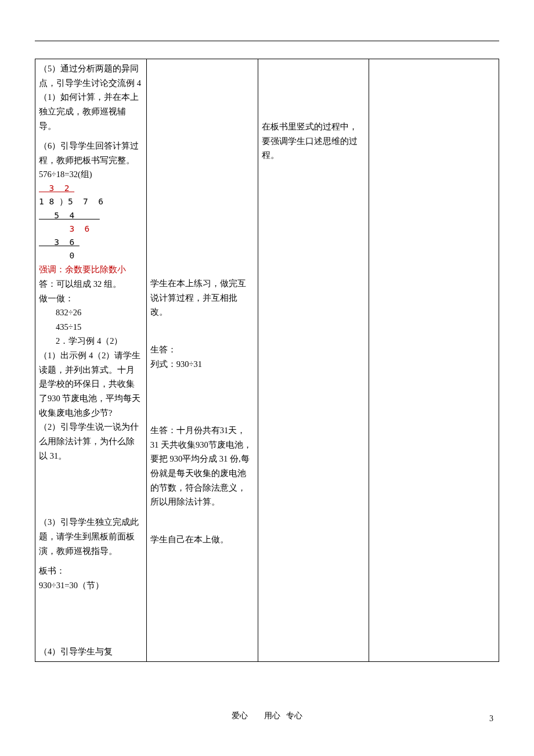 The width and height of the screenshot is (534, 756). I want to click on sub-line-2: 3 6, so click(59, 242).